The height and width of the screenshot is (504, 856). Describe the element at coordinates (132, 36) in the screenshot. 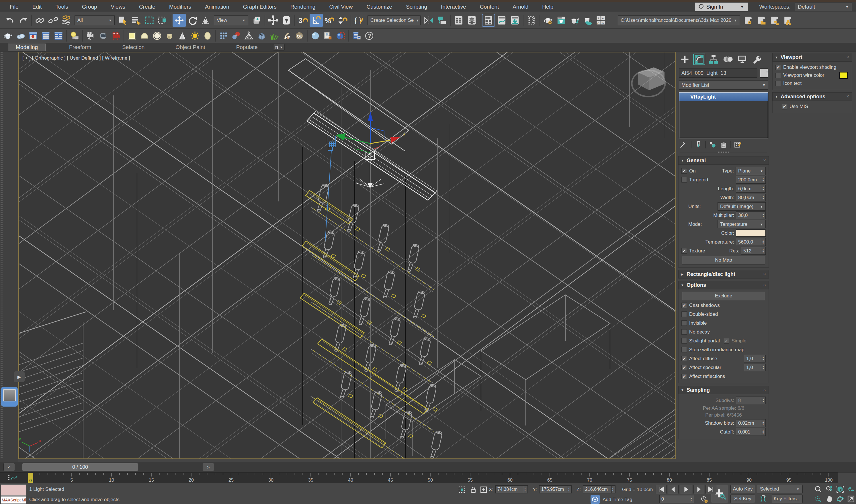

I see `vray-plane-light-button` at that location.